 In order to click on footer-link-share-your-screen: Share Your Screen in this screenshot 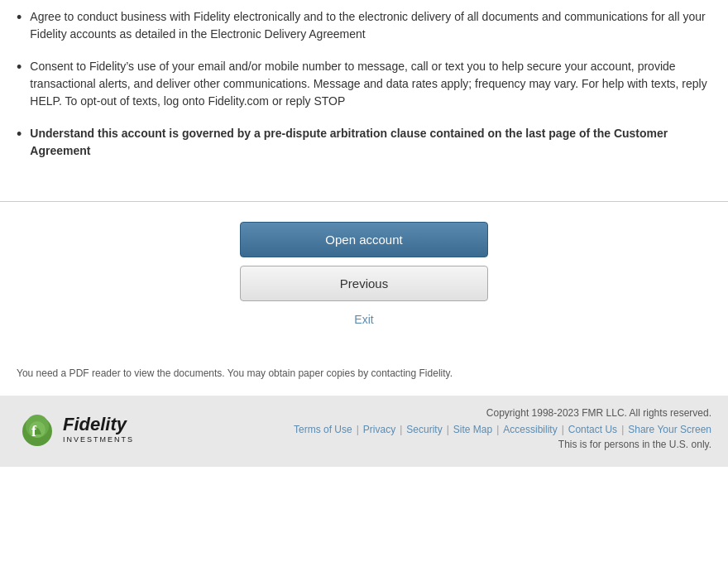, I will do `click(670, 430)`.